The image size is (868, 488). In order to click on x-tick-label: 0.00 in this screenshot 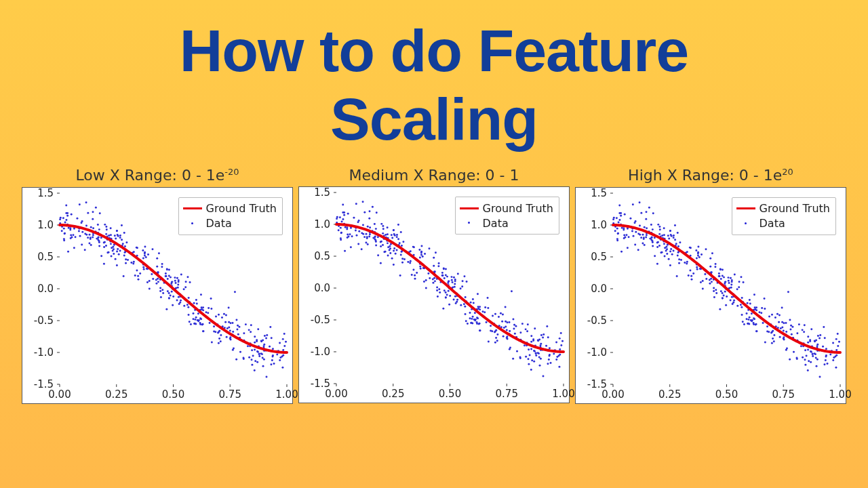, I will do `click(60, 394)`.